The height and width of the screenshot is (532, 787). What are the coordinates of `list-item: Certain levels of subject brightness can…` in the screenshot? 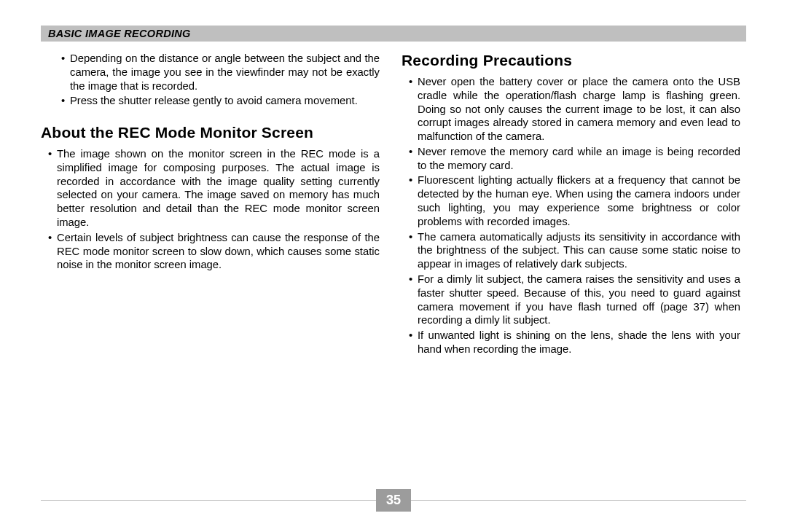 It's located at (214, 251).